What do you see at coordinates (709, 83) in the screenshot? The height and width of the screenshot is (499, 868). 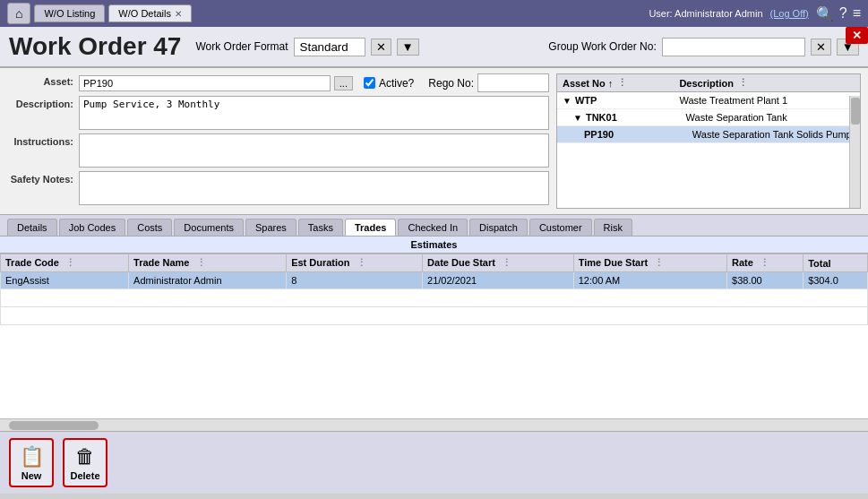 I see `asset-panel-header: Asset No ↑ ⋮ Description ⋮` at bounding box center [709, 83].